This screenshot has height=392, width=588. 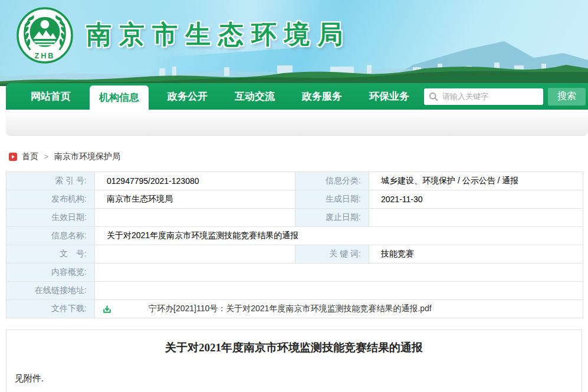 What do you see at coordinates (339, 291) in the screenshot?
I see `online-link-value` at bounding box center [339, 291].